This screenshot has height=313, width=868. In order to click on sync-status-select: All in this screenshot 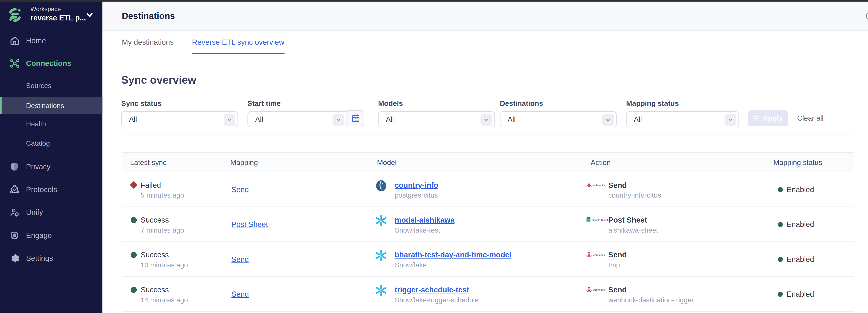, I will do `click(180, 119)`.